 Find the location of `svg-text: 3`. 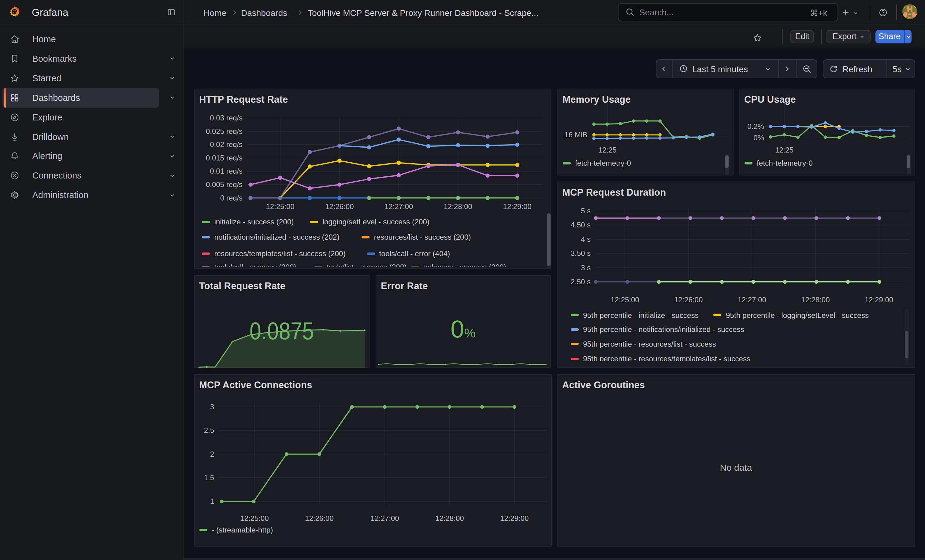

svg-text: 3 is located at coordinates (212, 407).